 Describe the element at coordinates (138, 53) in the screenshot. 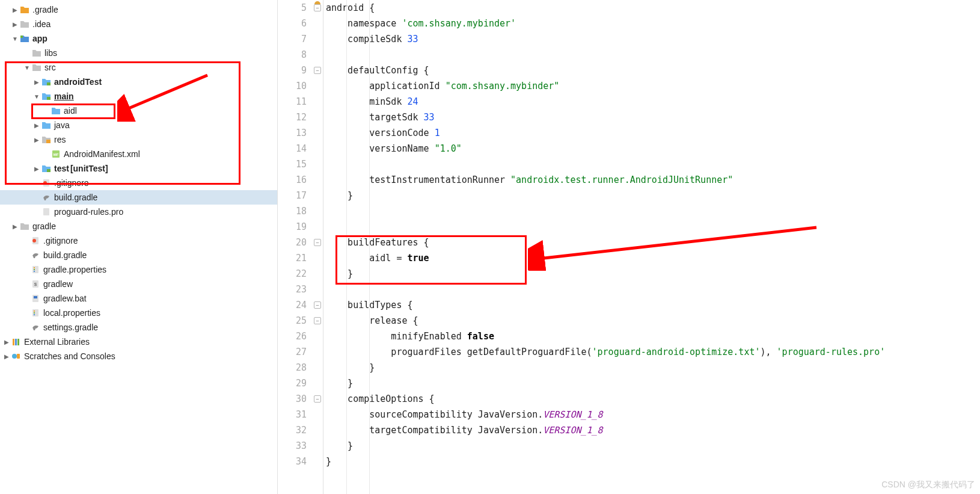

I see `tree-item-libs: ▶ libs` at that location.